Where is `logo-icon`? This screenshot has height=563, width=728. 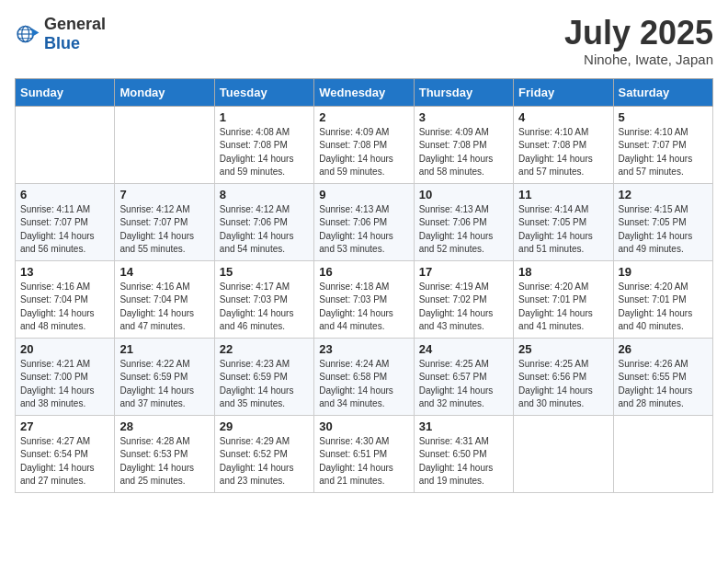 logo-icon is located at coordinates (28, 34).